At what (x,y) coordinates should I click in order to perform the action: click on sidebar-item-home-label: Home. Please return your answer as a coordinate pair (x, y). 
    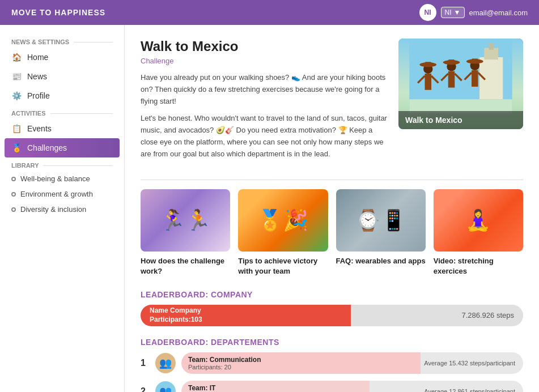
    Looking at the image, I should click on (37, 57).